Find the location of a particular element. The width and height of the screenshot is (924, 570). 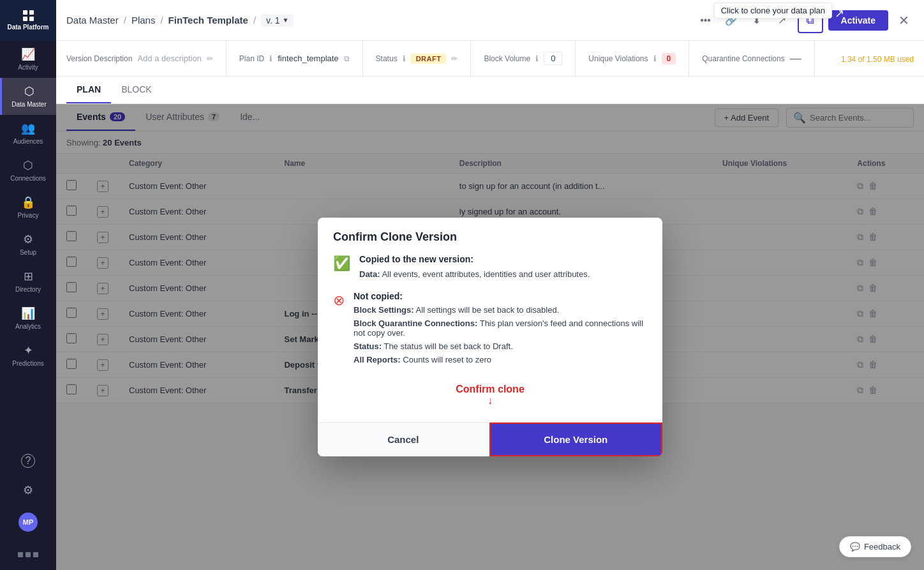

topnav: Data Master / Plans / FinTech Template /… is located at coordinates (490, 20).